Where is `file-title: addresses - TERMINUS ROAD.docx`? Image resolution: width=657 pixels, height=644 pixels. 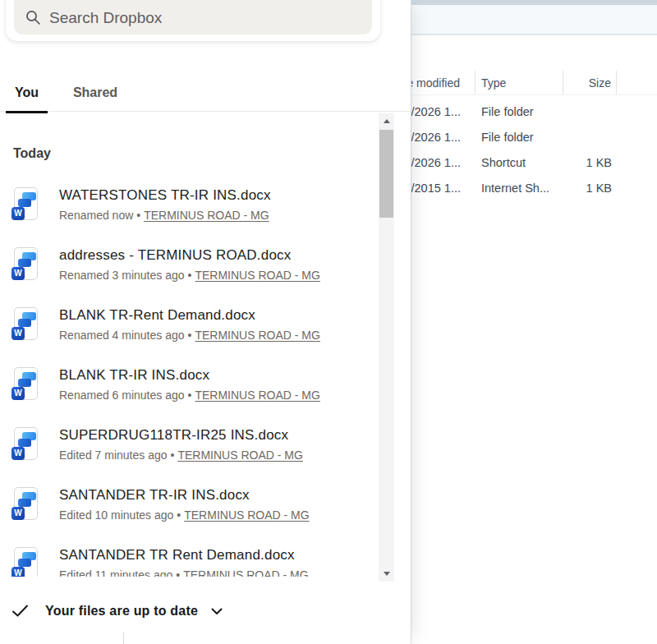 file-title: addresses - TERMINUS ROAD.docx is located at coordinates (190, 255).